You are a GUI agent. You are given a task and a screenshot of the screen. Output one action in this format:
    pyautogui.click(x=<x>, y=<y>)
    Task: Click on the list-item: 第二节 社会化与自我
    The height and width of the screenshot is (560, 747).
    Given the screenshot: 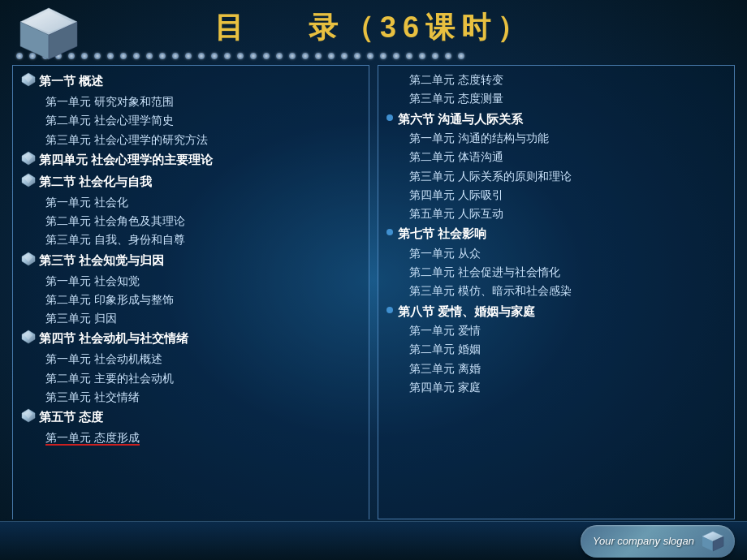 What is the action you would take?
    pyautogui.click(x=191, y=183)
    